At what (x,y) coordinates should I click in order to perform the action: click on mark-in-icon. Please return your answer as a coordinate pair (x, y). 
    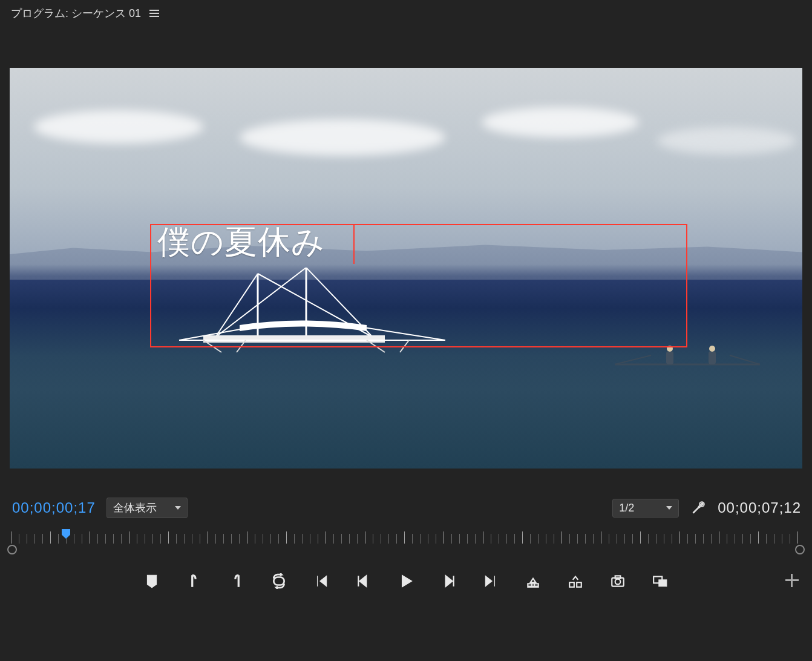
    Looking at the image, I should click on (194, 581).